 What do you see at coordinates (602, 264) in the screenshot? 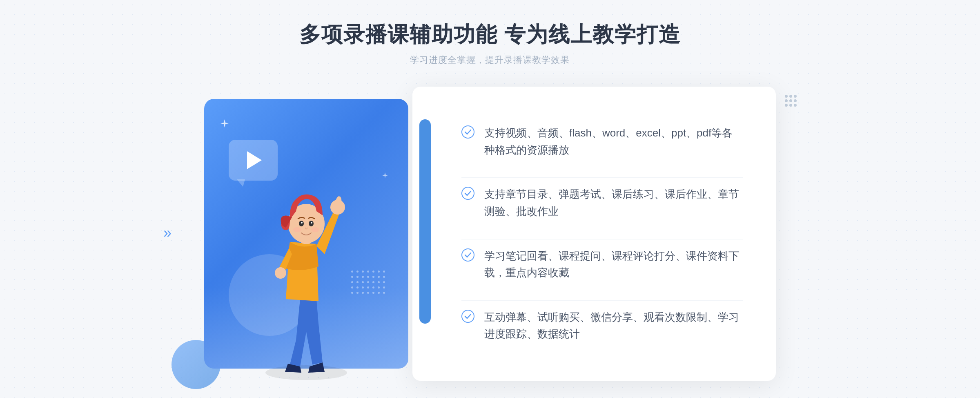
I see `feature-item-3: 学习笔记回看、课程提问、课程评论打分、课件资料下载，重点内容收藏` at bounding box center [602, 264].